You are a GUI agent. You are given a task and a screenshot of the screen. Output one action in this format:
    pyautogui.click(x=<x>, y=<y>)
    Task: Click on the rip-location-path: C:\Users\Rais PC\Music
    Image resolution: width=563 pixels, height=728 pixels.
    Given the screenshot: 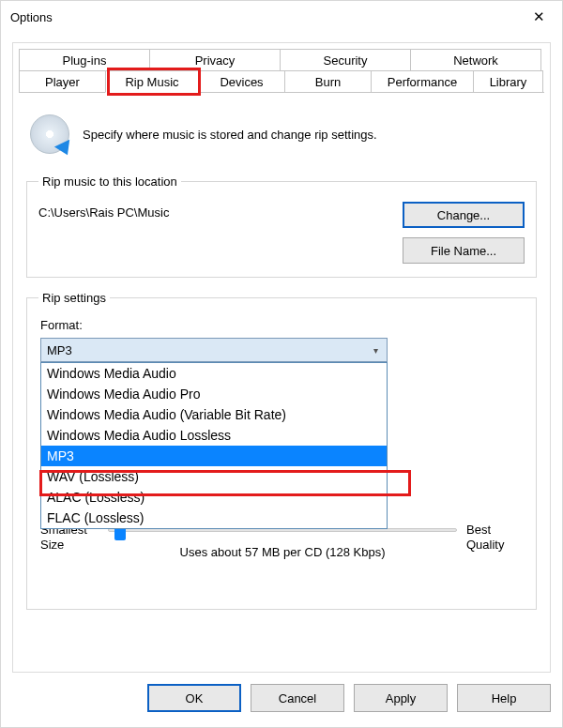 What is the action you would take?
    pyautogui.click(x=221, y=210)
    